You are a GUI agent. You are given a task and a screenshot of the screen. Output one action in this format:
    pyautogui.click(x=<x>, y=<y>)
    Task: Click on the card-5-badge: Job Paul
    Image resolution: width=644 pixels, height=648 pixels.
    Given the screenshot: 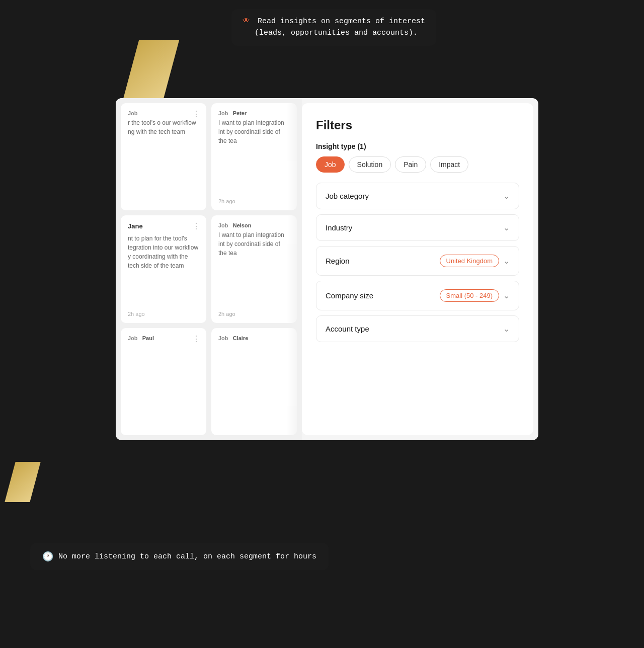 What is the action you would take?
    pyautogui.click(x=164, y=338)
    